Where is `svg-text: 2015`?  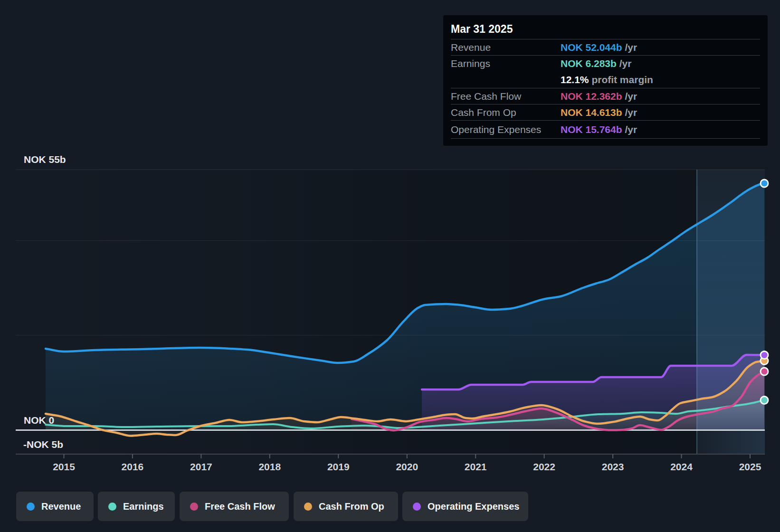
svg-text: 2015 is located at coordinates (64, 466).